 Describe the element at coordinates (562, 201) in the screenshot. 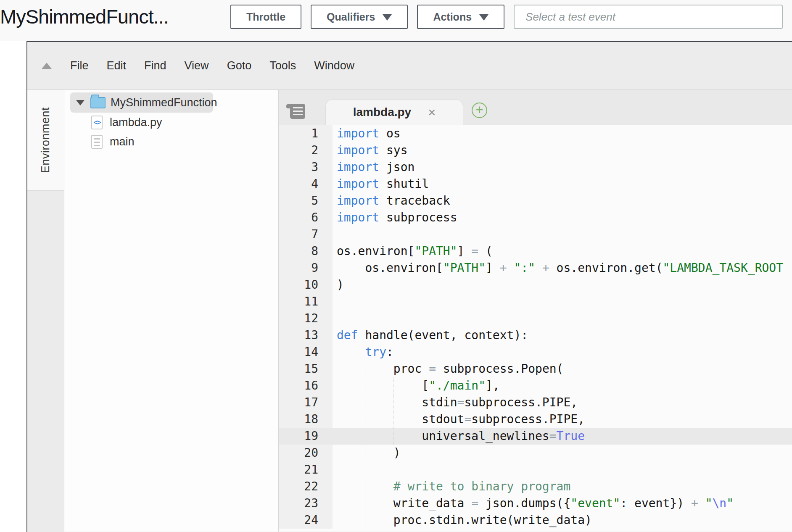

I see `code-line-text: import traceback` at that location.